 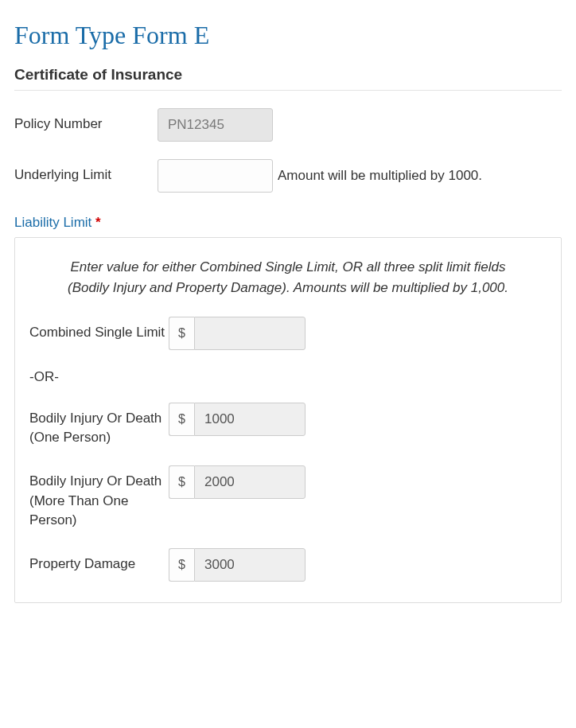 I want to click on underlying-limit-input, so click(x=215, y=176).